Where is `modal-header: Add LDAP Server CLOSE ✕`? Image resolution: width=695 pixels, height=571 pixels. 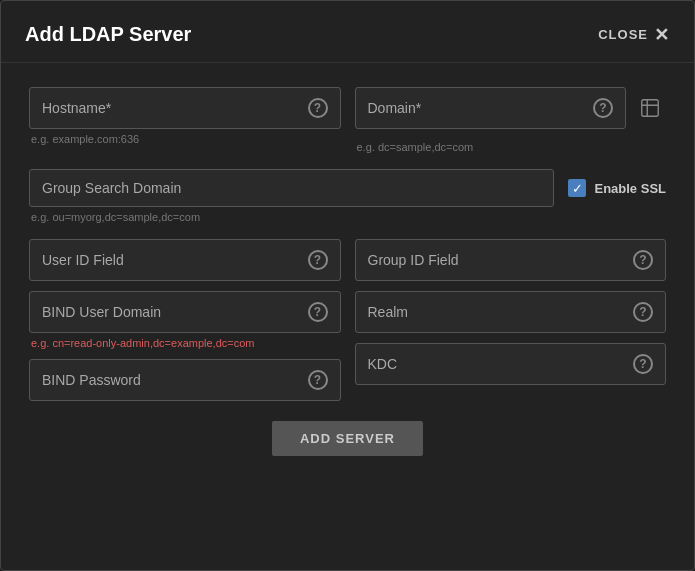
modal-header: Add LDAP Server CLOSE ✕ is located at coordinates (348, 32).